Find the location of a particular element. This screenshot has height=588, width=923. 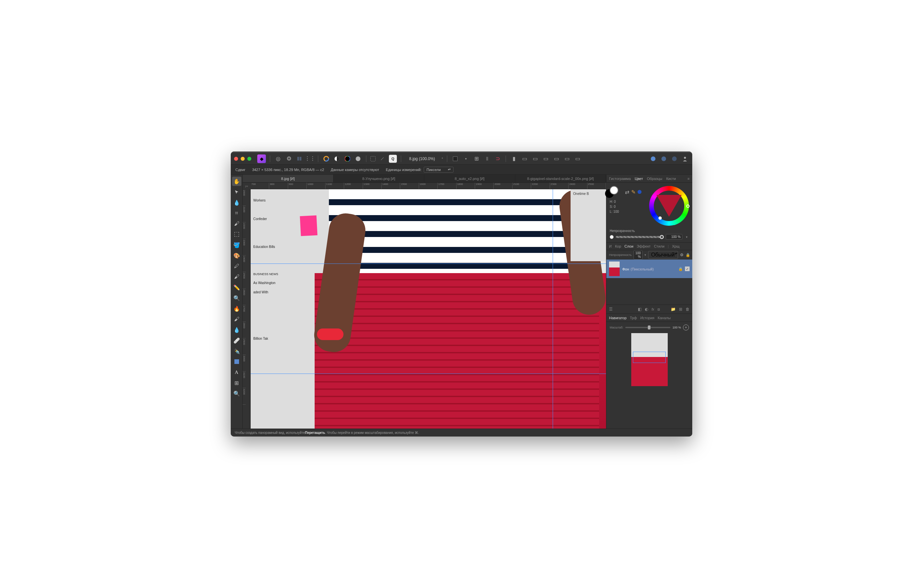

layer-visible-checkbox: ✓ is located at coordinates (687, 269).